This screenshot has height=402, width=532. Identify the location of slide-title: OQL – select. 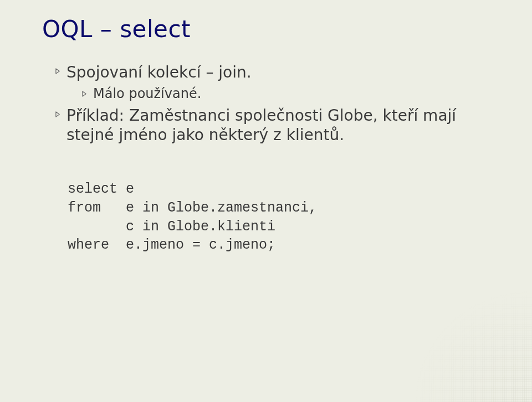
(266, 29).